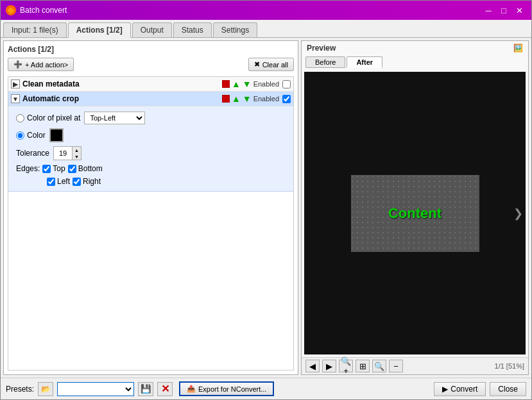  I want to click on actions-toolbar: ➕ + Add action> ✖ Clear all, so click(151, 64).